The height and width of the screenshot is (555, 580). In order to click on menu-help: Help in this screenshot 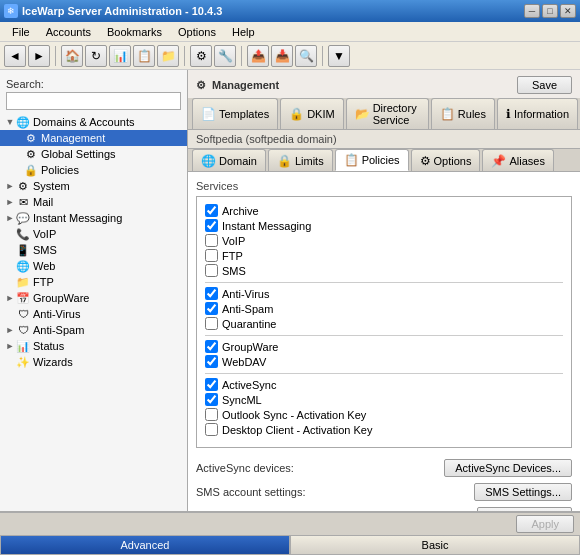, I will do `click(244, 32)`.